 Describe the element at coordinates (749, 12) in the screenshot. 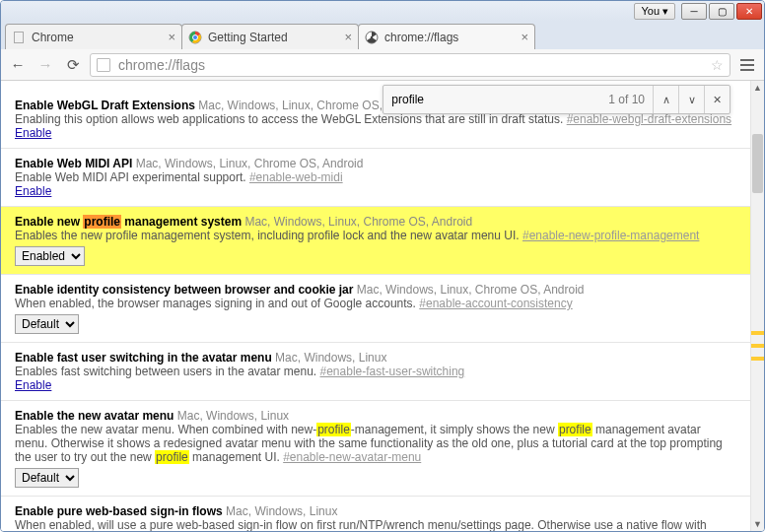

I see `close-button: ✕` at that location.